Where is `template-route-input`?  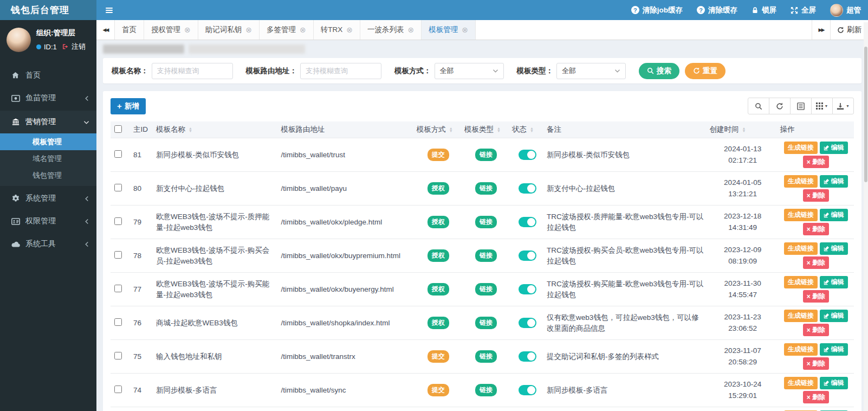
template-route-input is located at coordinates (341, 71).